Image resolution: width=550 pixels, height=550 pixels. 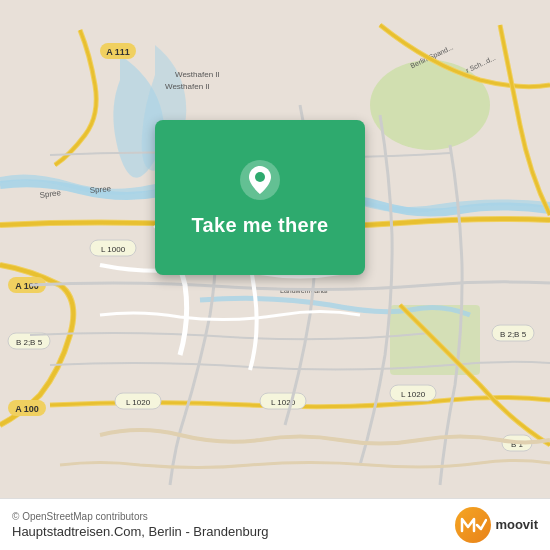 I want to click on bottom-bar: © OpenStreetMap contributors Hauptstadtr…, so click(x=275, y=524).